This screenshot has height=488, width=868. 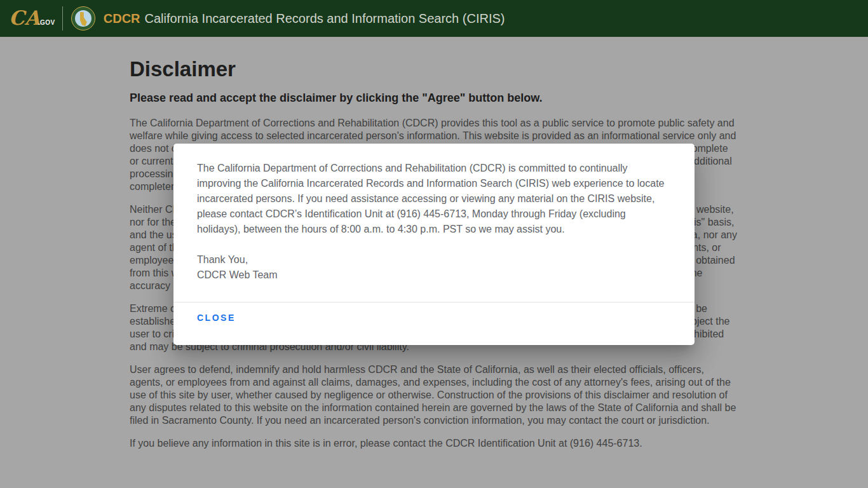 What do you see at coordinates (238, 274) in the screenshot?
I see `signoff-line-2: CDCR Web Team` at bounding box center [238, 274].